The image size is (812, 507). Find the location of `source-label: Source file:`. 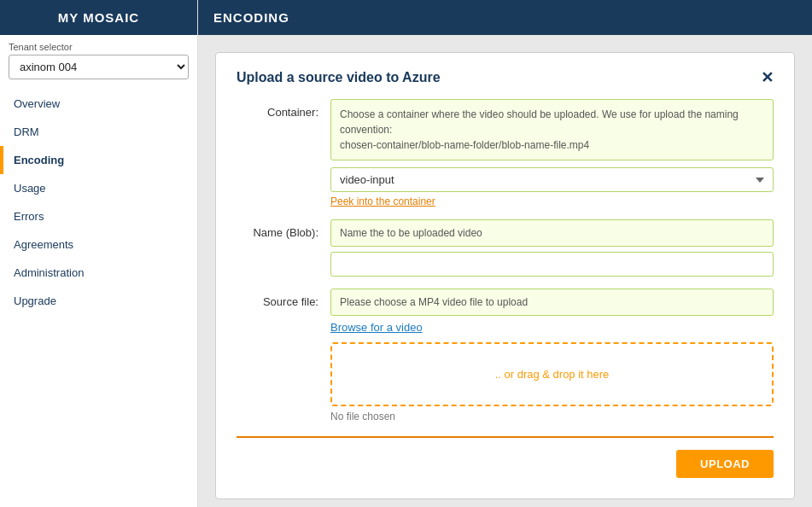

source-label: Source file: is located at coordinates (283, 299).